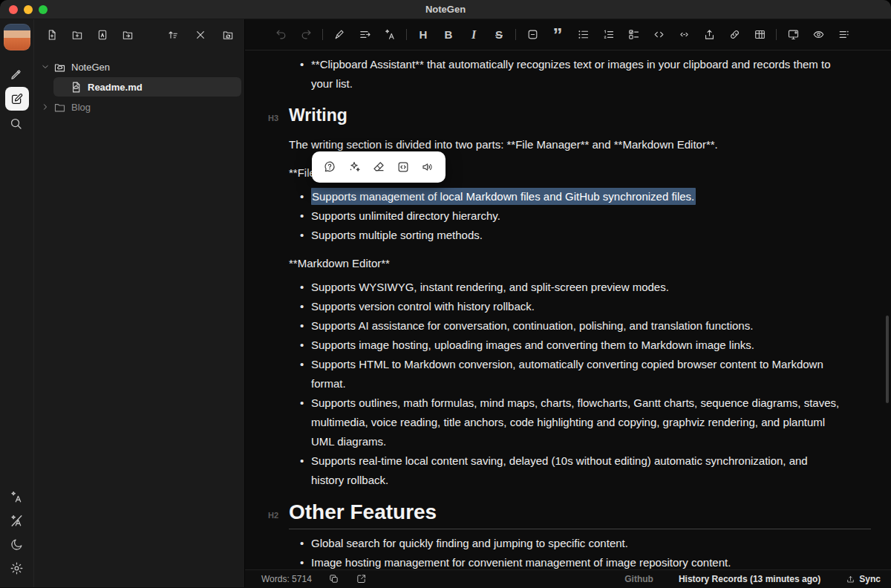  Describe the element at coordinates (448, 35) in the screenshot. I see `bold-icon: B` at that location.